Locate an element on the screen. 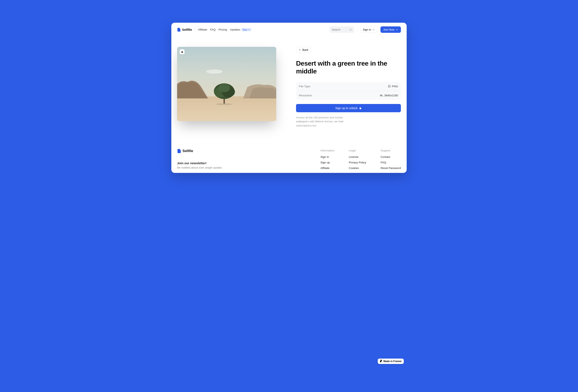 The image size is (578, 392). main-nav: Affiliate FAQ Pricing Updates New is located at coordinates (225, 30).